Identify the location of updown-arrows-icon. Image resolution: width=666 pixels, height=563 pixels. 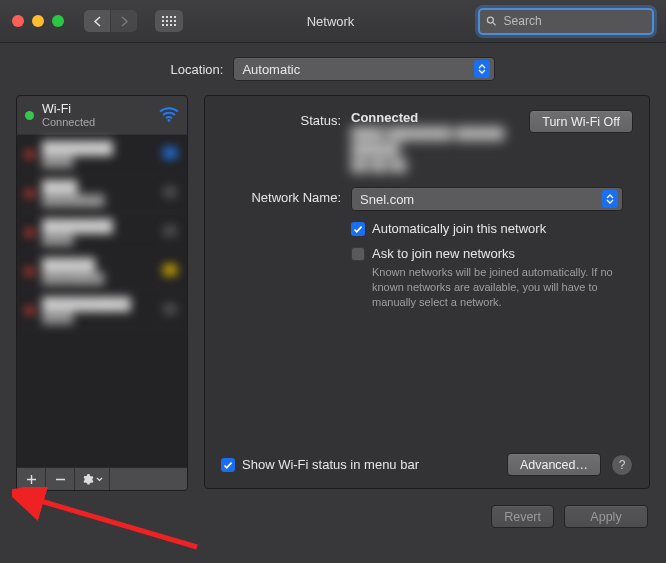
(482, 69).